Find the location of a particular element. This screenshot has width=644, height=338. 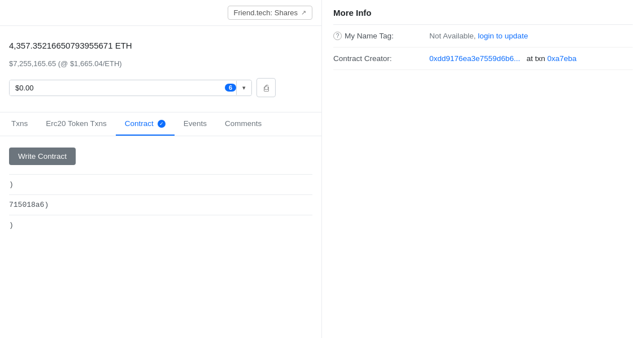

code-lines: ) 715018a6) ) is located at coordinates (160, 205).